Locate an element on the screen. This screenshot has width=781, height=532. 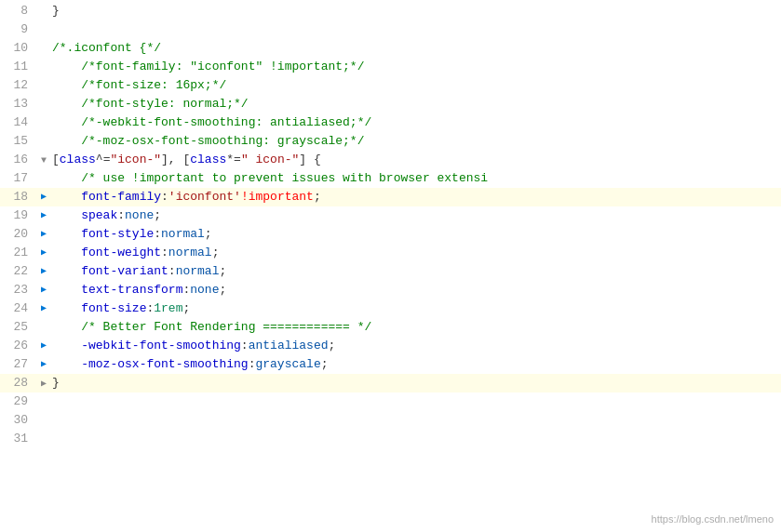
line-number: 22 is located at coordinates (18, 272).